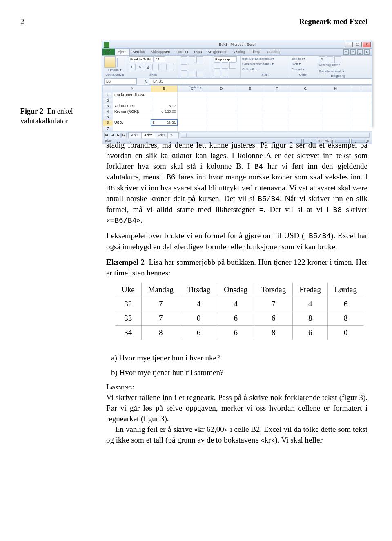 The image size is (392, 541). What do you see at coordinates (141, 59) in the screenshot?
I see `font-name-input` at bounding box center [141, 59].